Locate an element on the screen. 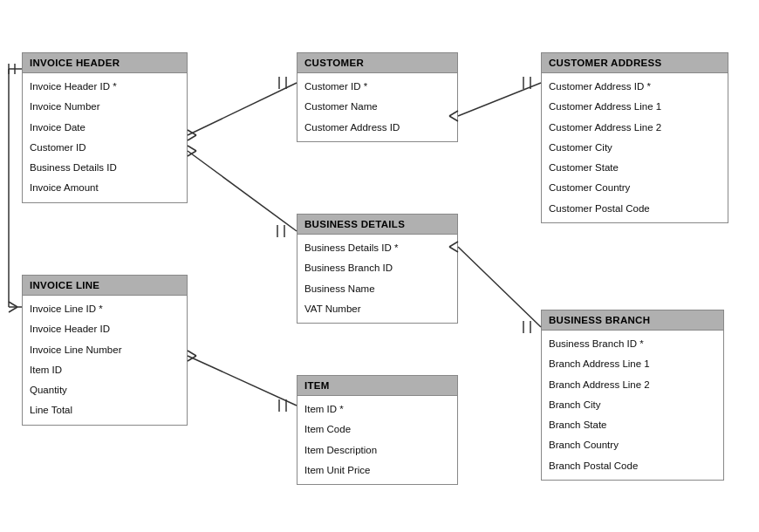  entity-header-business-branch: BUSINESS BRANCH is located at coordinates (632, 321).